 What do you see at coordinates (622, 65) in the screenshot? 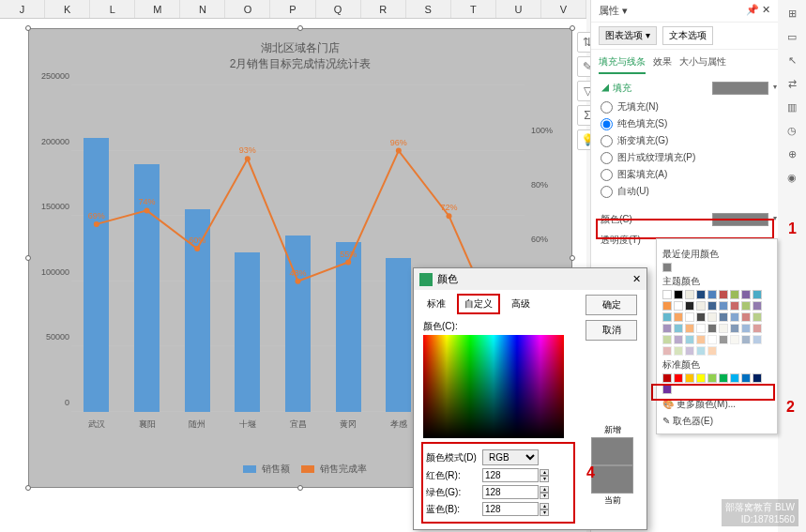
I see `tab-fill-line: 填充与线条` at bounding box center [622, 65].